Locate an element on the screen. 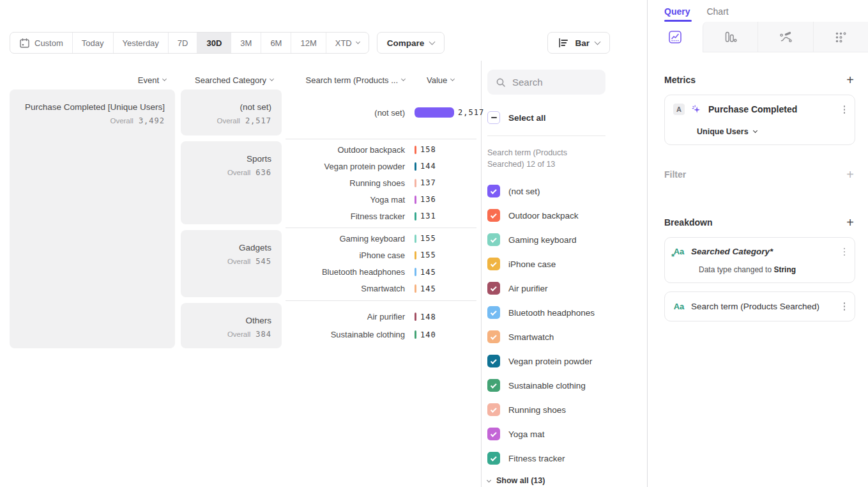 This screenshot has height=487, width=868. legend-item: Running shoes is located at coordinates (567, 410).